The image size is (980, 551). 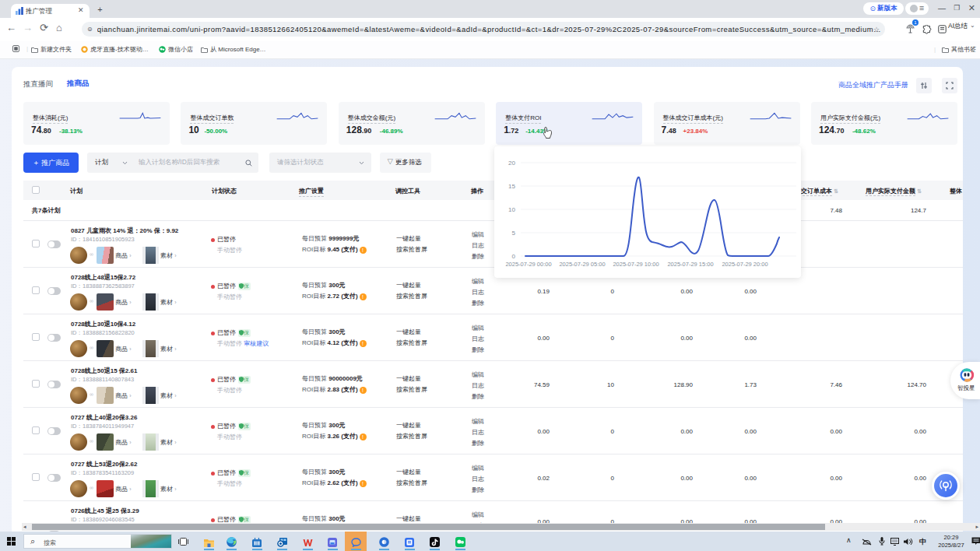 I want to click on svg-text: 2025-07-29 00:00, so click(x=528, y=265).